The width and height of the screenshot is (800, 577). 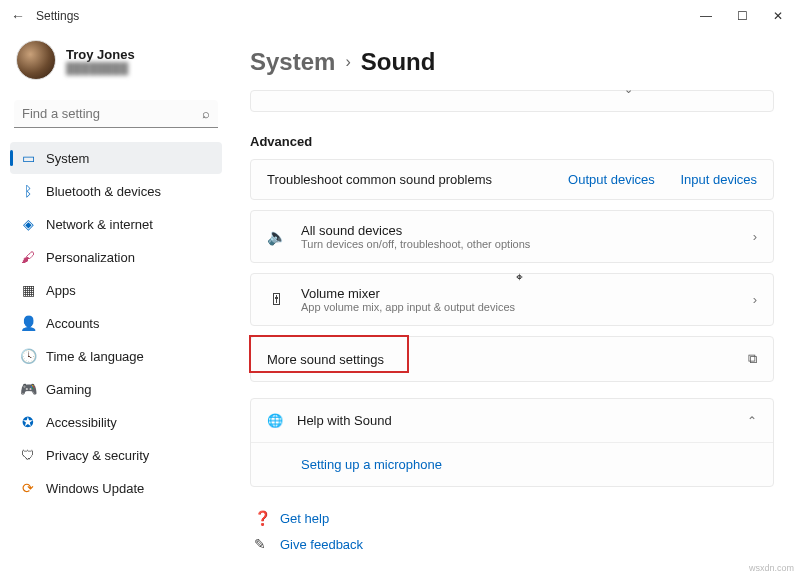 What do you see at coordinates (398, 62) in the screenshot?
I see `breadcrumb-current: Sound` at bounding box center [398, 62].